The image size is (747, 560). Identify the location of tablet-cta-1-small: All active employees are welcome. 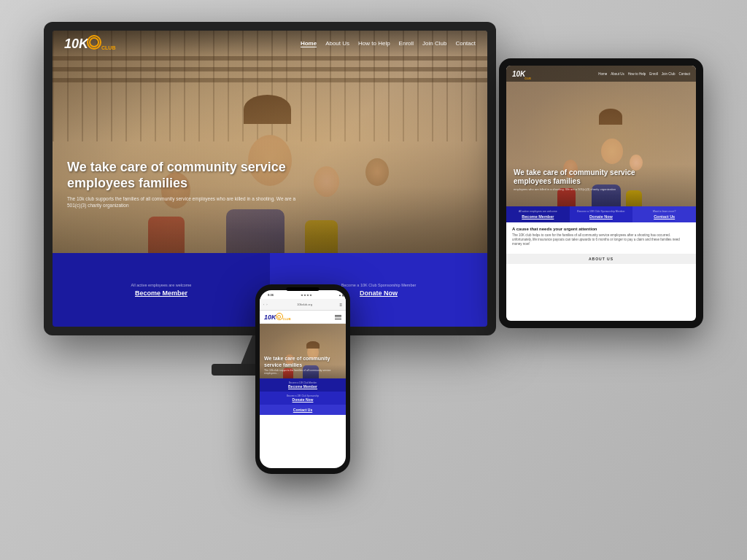
(538, 211).